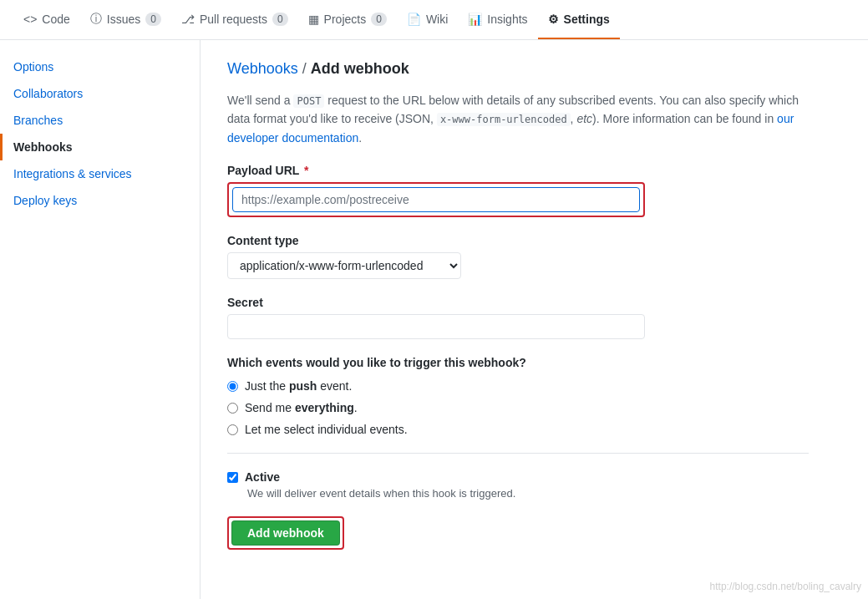  Describe the element at coordinates (434, 20) in the screenshot. I see `top-nav: <> Code ⓘ Issues 0 ⎇ Pull requests 0 ▦ P…` at that location.